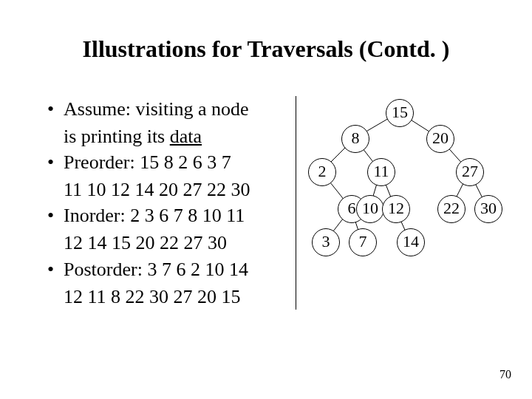 This screenshot has width=532, height=399. Describe the element at coordinates (177, 216) in the screenshot. I see `bullet-text: Inorder: 2 3 6 7 8 10 11` at that location.